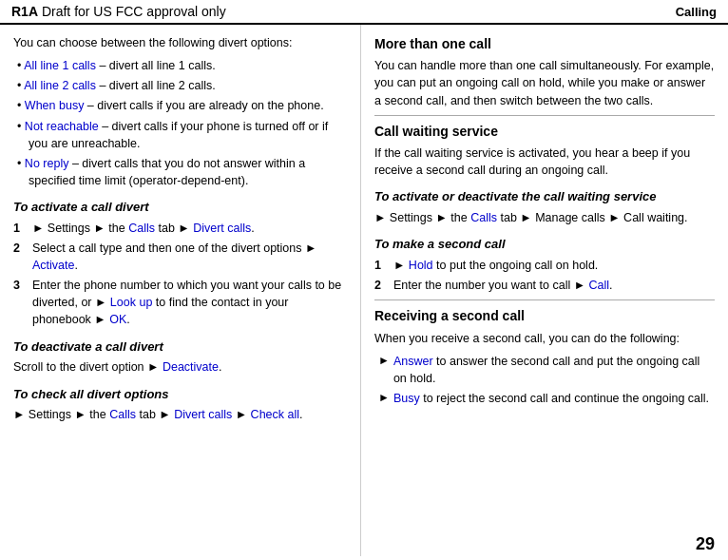 The height and width of the screenshot is (560, 728). What do you see at coordinates (181, 228) in the screenshot?
I see `step-1: 1 ► Settings ► the Calls tab ► Divert ca…` at bounding box center [181, 228].